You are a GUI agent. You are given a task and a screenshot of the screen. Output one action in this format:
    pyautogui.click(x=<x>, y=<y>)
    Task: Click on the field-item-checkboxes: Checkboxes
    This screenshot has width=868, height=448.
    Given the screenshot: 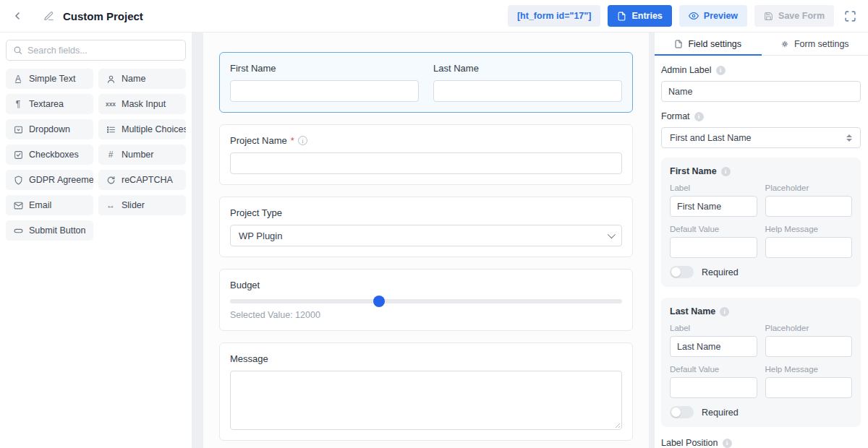 What is the action you would take?
    pyautogui.click(x=49, y=155)
    